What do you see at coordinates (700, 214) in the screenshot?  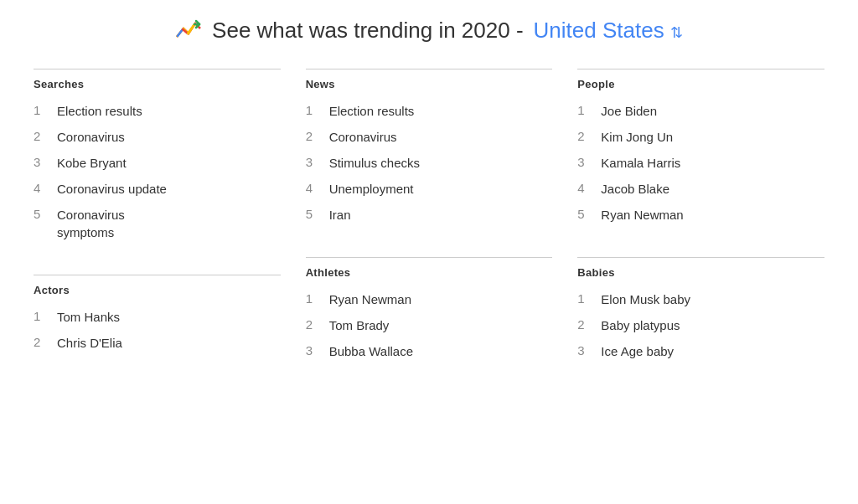 I see `list-item: 5 Ryan Newman` at bounding box center [700, 214].